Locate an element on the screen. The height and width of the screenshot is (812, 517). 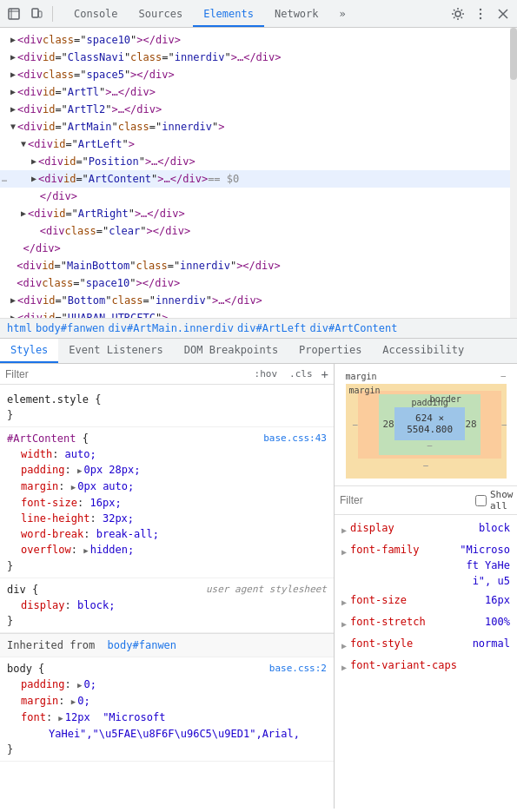
computed-prop-display: ▶ display block is located at coordinates (426, 530).